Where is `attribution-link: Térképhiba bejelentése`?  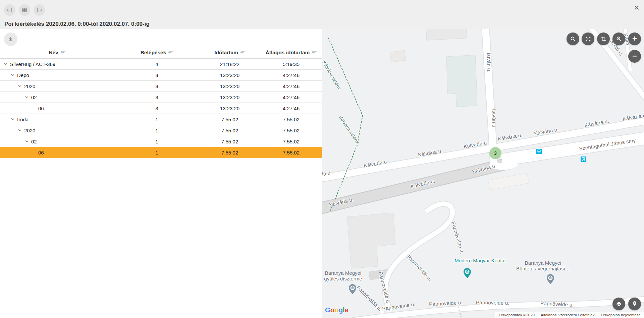 attribution-link: Térképhiba bejelentése is located at coordinates (621, 315).